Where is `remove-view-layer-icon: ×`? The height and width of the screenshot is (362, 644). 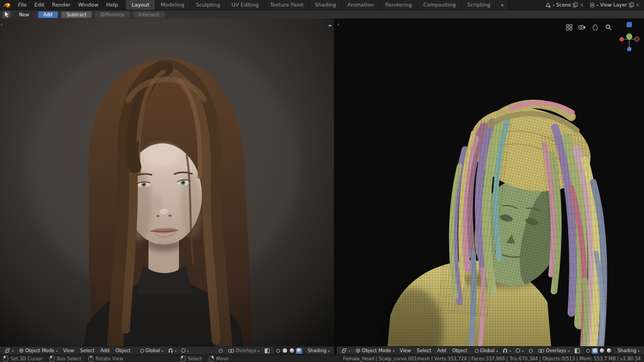 remove-view-layer-icon: × is located at coordinates (637, 5).